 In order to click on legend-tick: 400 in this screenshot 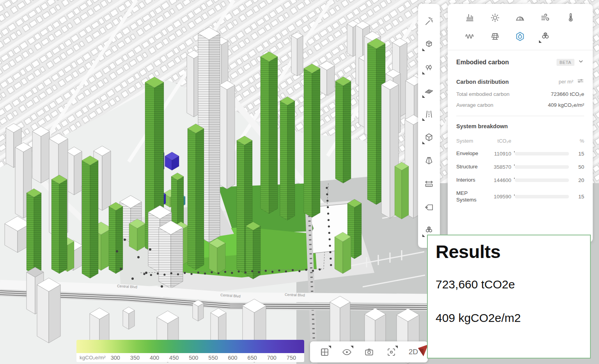, I will do `click(154, 358)`.